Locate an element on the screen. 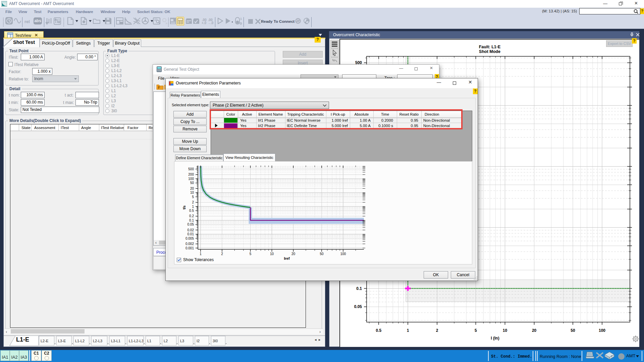  svg-text: 0.2 is located at coordinates (192, 216).